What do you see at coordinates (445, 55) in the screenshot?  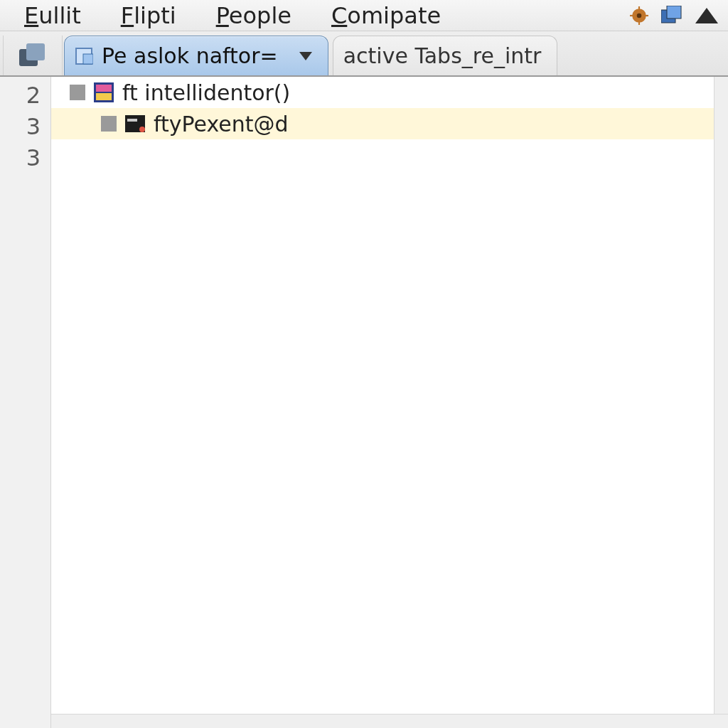 I see `tab-inactive: active Tabs_re_intr` at bounding box center [445, 55].